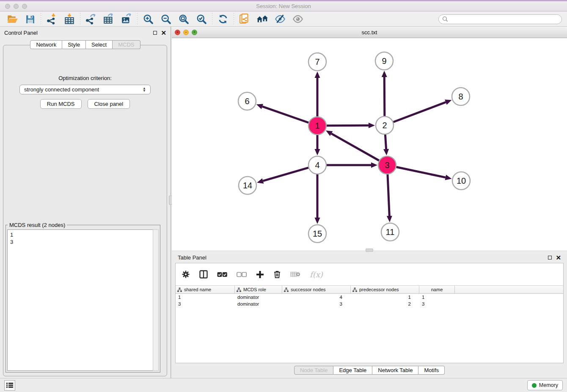 Image resolution: width=567 pixels, height=392 pixels. I want to click on table-row: 3 dominator 3 2 3, so click(369, 304).